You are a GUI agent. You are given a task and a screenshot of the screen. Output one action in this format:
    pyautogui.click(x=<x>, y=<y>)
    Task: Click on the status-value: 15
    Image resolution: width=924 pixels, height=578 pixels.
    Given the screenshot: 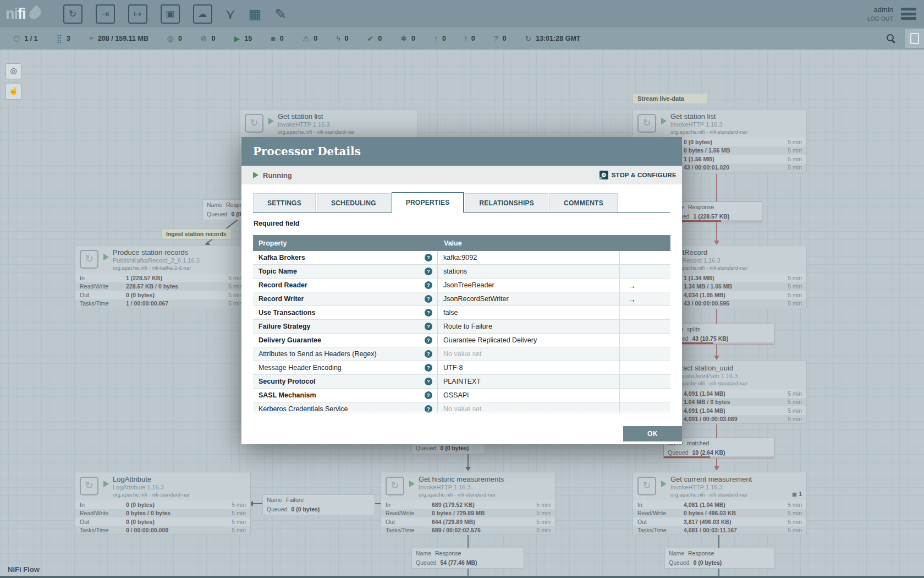 What is the action you would take?
    pyautogui.click(x=248, y=39)
    